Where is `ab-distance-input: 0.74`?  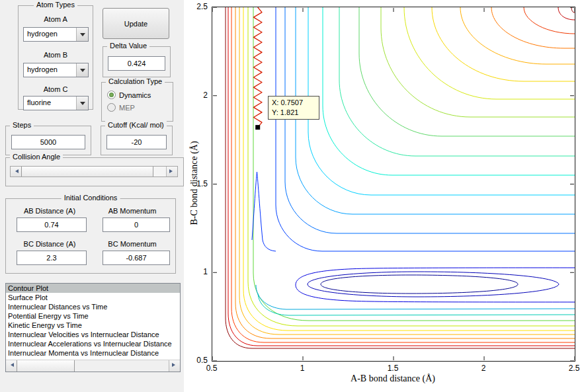 ab-distance-input: 0.74 is located at coordinates (52, 225).